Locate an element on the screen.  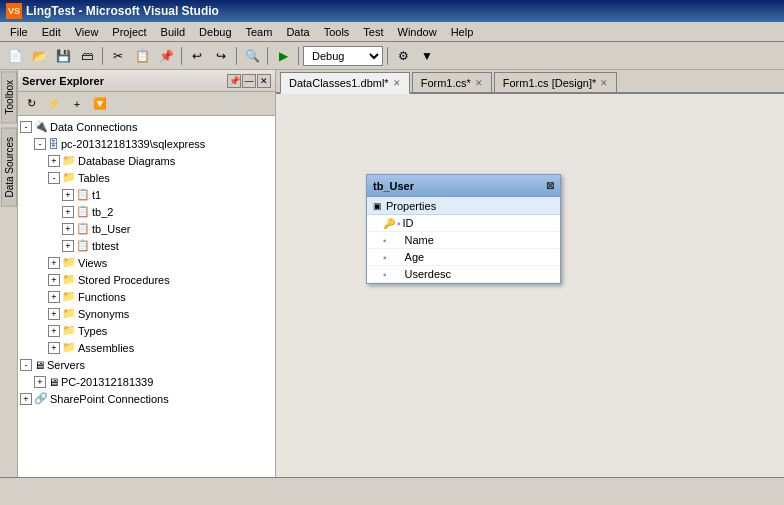
se-refresh-button: ↻ is located at coordinates (31, 104).